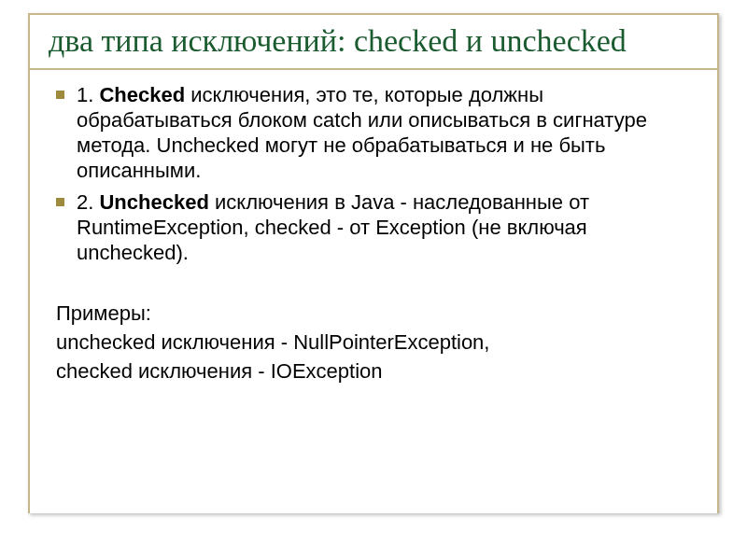 The image size is (747, 560). What do you see at coordinates (374, 39) in the screenshot?
I see `slide-title: два типа исключений: checked и unchecked` at bounding box center [374, 39].